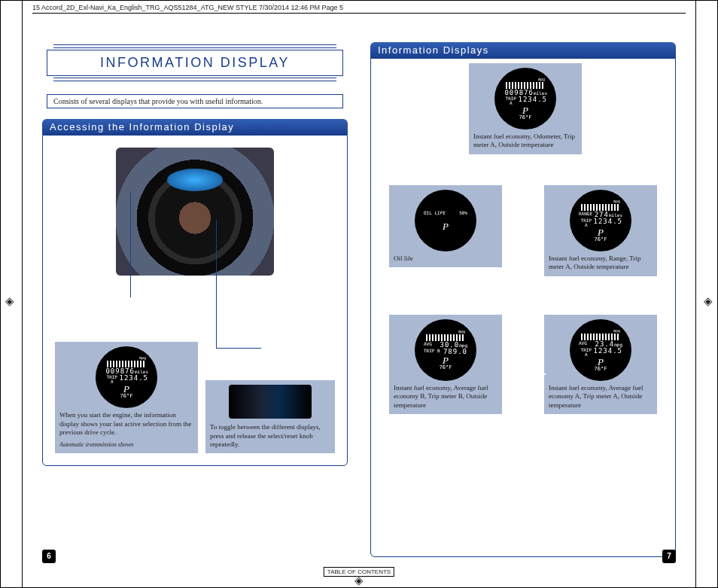 The image size is (718, 588). Describe the element at coordinates (519, 93) in the screenshot. I see `gauge-odometer: 009876` at that location.